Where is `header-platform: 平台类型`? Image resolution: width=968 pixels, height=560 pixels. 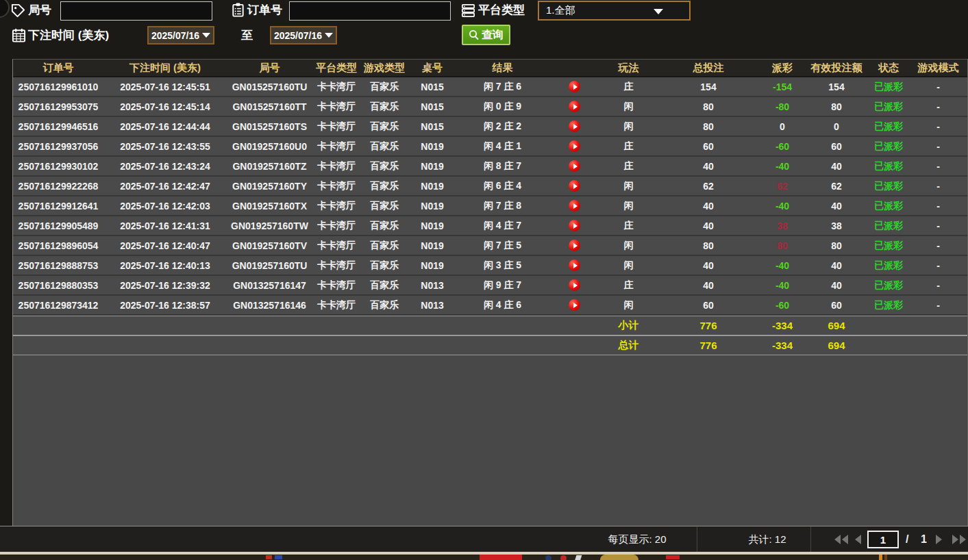
header-platform: 平台类型 is located at coordinates (336, 68).